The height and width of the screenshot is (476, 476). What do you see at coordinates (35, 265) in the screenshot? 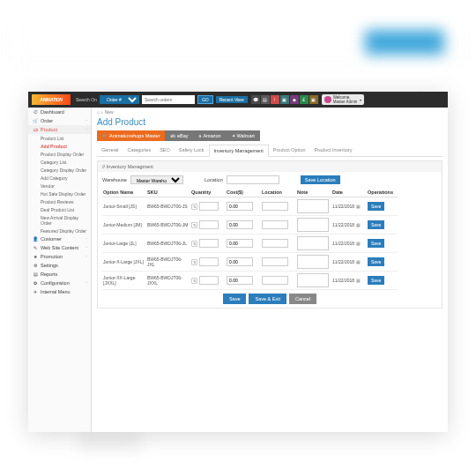
I see `nav-icon: ⚙` at bounding box center [35, 265].